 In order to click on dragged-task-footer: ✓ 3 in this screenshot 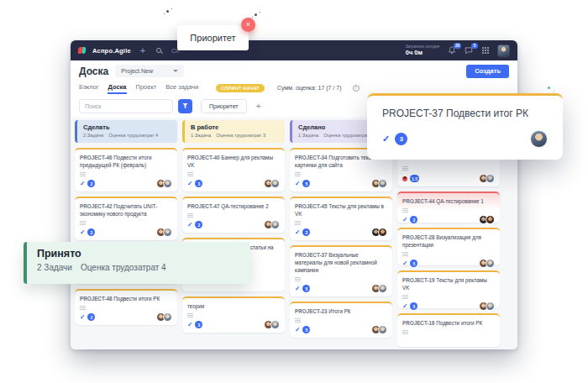, I will do `click(465, 139)`.